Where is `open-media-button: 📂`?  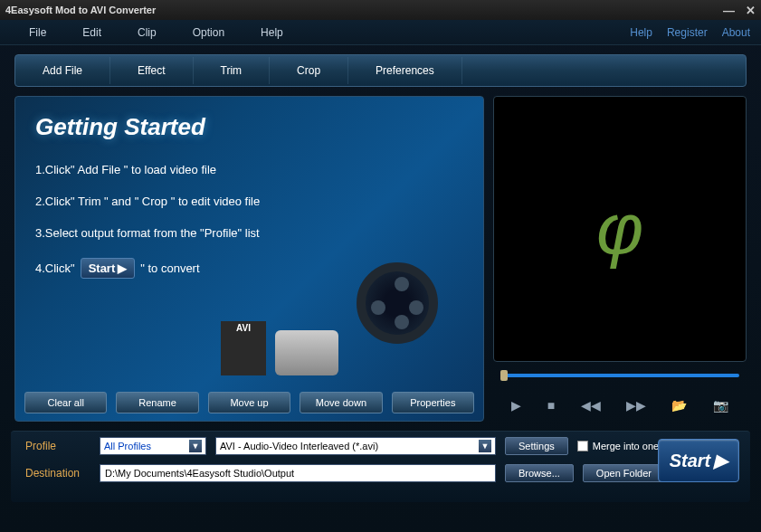 open-media-button: 📂 is located at coordinates (679, 405).